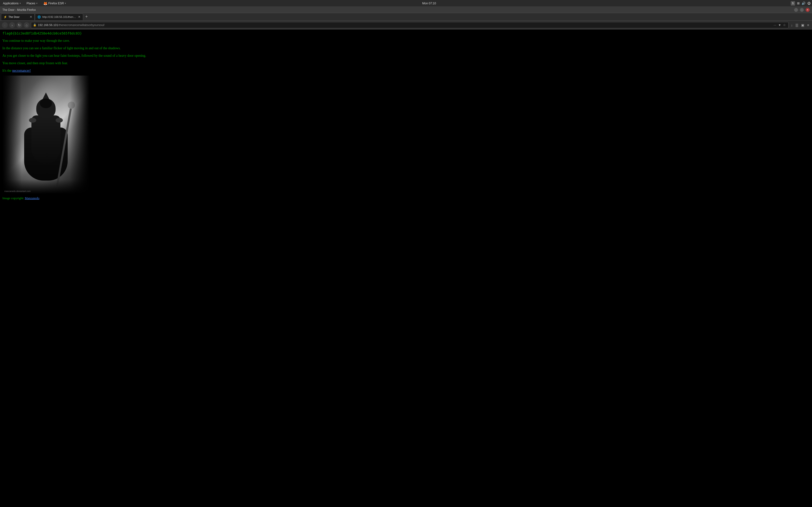  What do you see at coordinates (406, 70) in the screenshot?
I see `paragraph5: It's the necromancer!` at bounding box center [406, 70].